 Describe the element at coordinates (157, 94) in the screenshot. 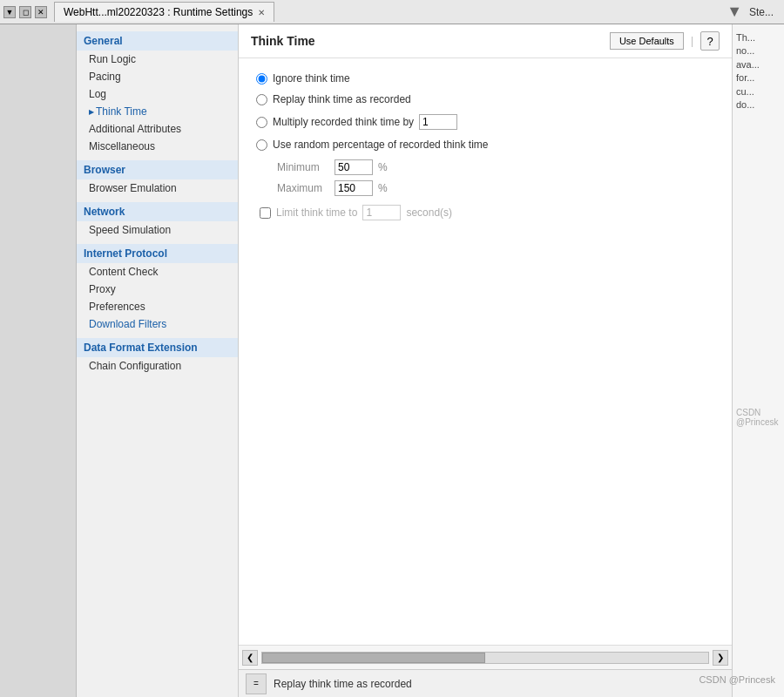

I see `sidebar-item-log: Log` at that location.